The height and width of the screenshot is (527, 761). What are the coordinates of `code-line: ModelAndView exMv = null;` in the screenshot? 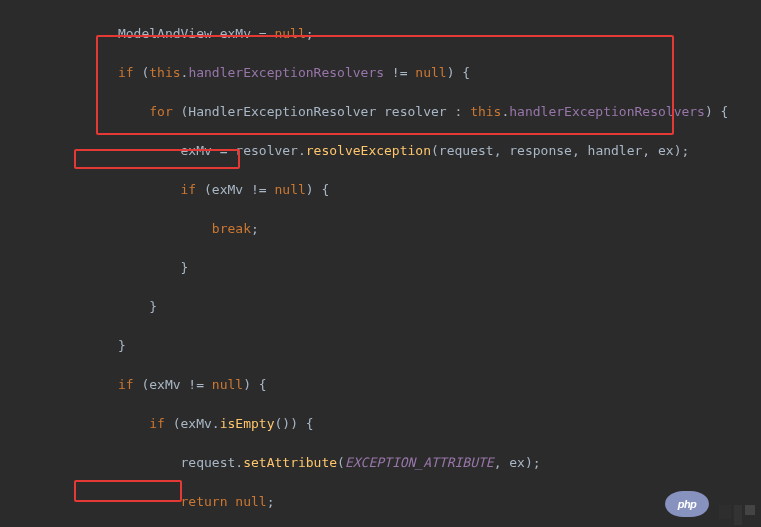 It's located at (392, 34).